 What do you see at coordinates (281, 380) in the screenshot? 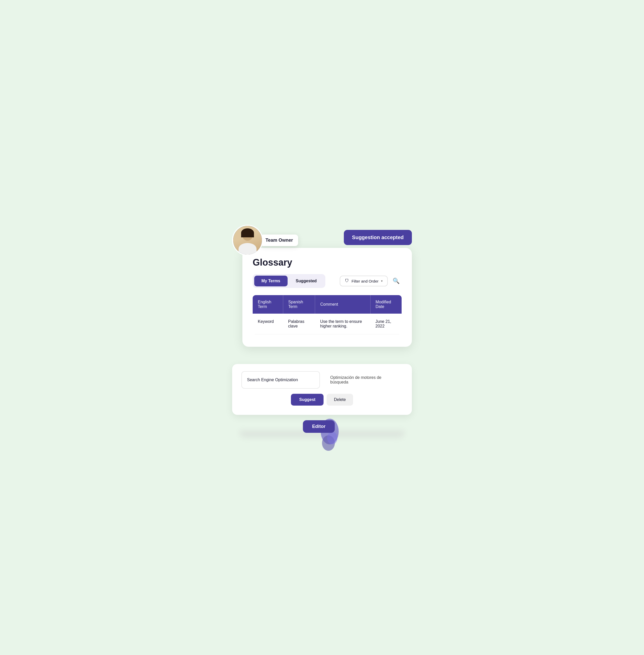
I see `english-term-input` at bounding box center [281, 380].